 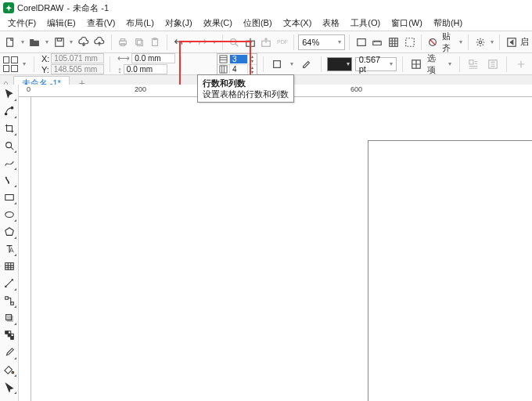 What do you see at coordinates (433, 42) in the screenshot?
I see `snap-off-button` at bounding box center [433, 42].